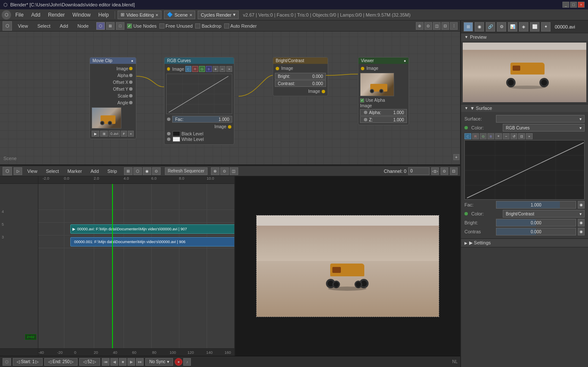 Image resolution: width=588 pixels, height=367 pixels. I want to click on right-data-btn: 📊, so click(513, 27).